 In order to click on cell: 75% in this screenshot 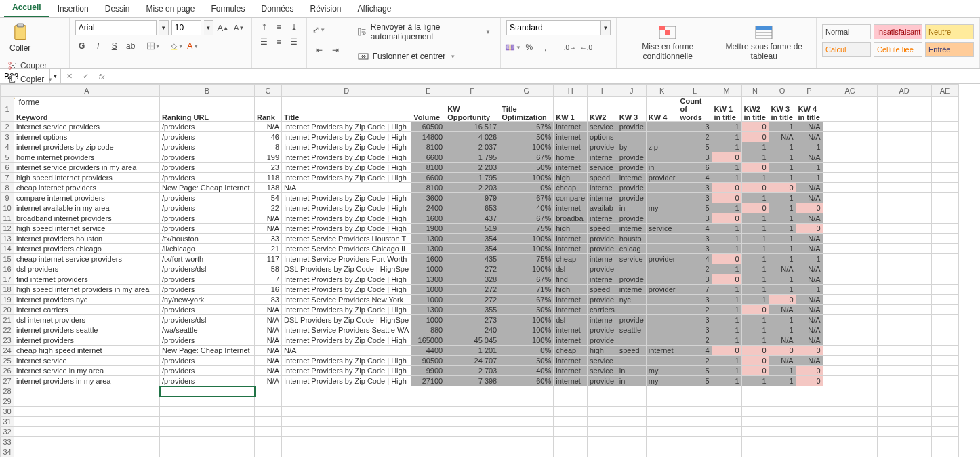, I will do `click(527, 259)`.